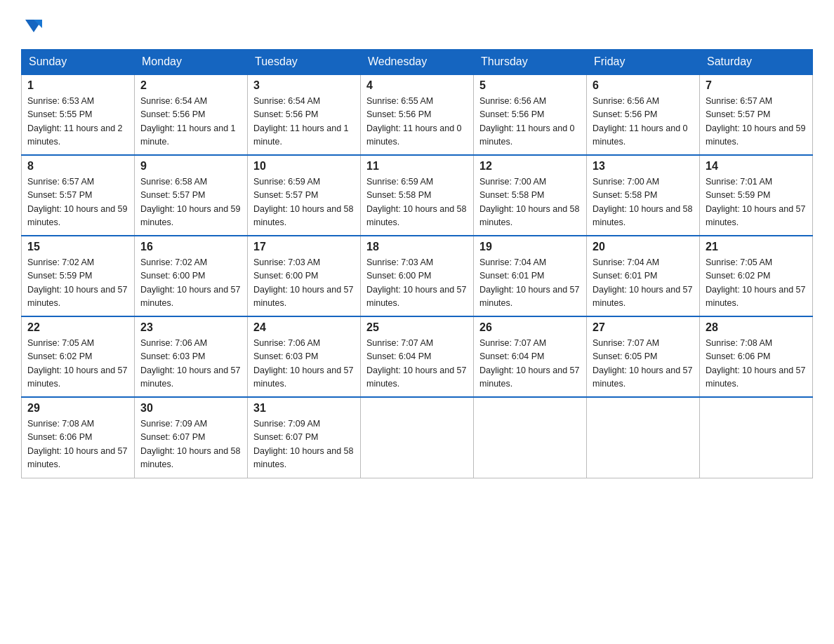 Image resolution: width=834 pixels, height=644 pixels. I want to click on calendar-cell: 9 Sunrise: 6:58 AMSunset: 5:57 PMDayligh…, so click(191, 195).